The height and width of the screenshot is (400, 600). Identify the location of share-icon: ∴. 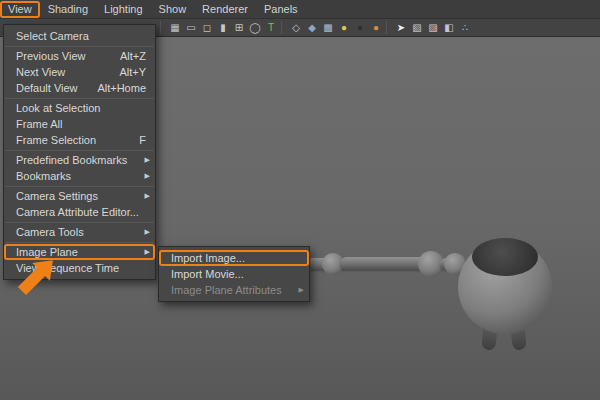
(465, 28).